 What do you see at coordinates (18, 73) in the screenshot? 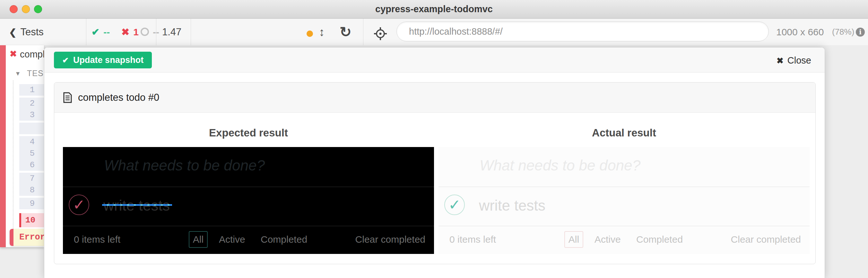
I see `caret-down-icon: ▾` at bounding box center [18, 73].